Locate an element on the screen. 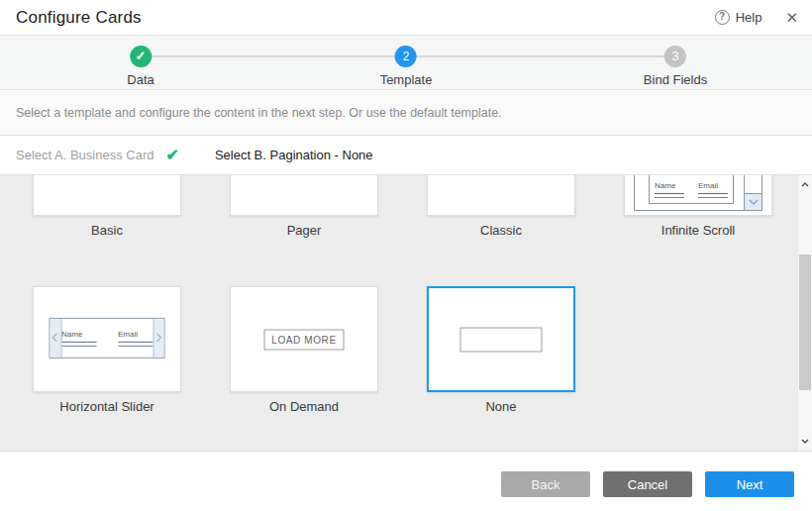 This screenshot has width=812, height=511. back-button: Back is located at coordinates (546, 484).